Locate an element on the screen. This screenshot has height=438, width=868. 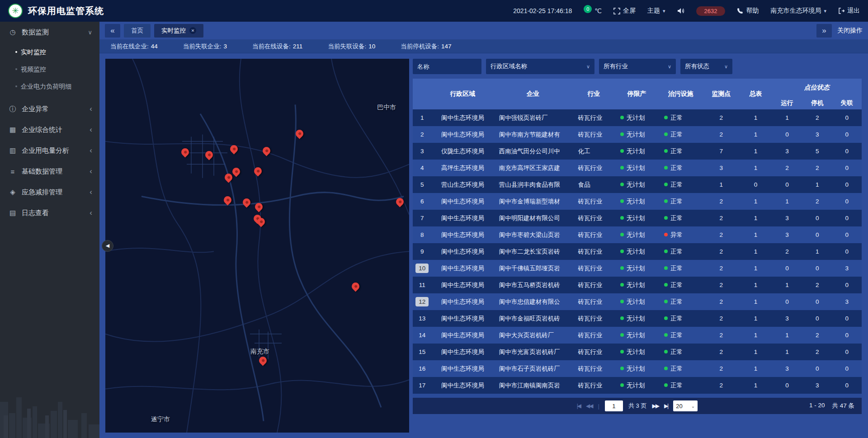
collapse-left-button is located at coordinates (108, 246).